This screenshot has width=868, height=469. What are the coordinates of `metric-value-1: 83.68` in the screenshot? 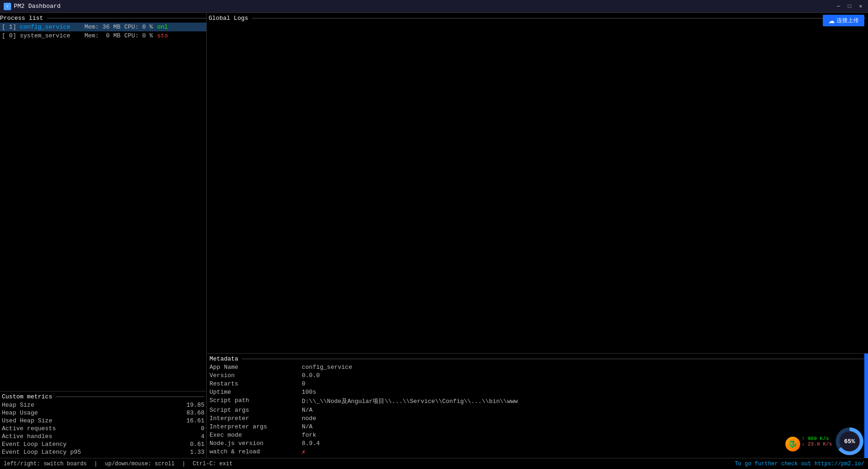 It's located at (196, 413).